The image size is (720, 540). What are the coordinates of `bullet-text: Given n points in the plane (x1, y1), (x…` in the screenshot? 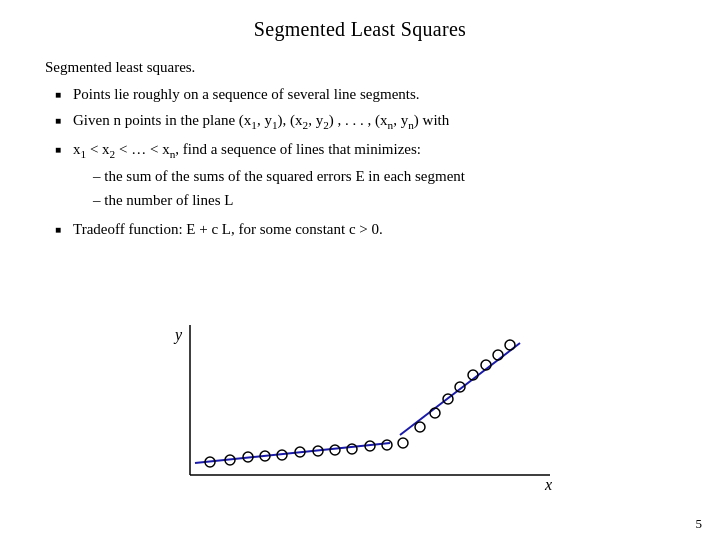 It's located at (261, 122).